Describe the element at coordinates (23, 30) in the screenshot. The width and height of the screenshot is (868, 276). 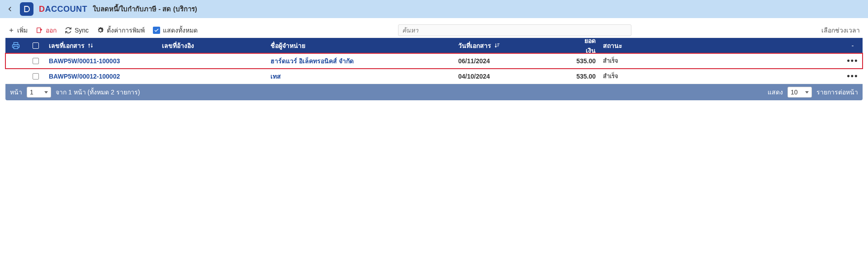
I see `add-label: เพิ่ม` at that location.